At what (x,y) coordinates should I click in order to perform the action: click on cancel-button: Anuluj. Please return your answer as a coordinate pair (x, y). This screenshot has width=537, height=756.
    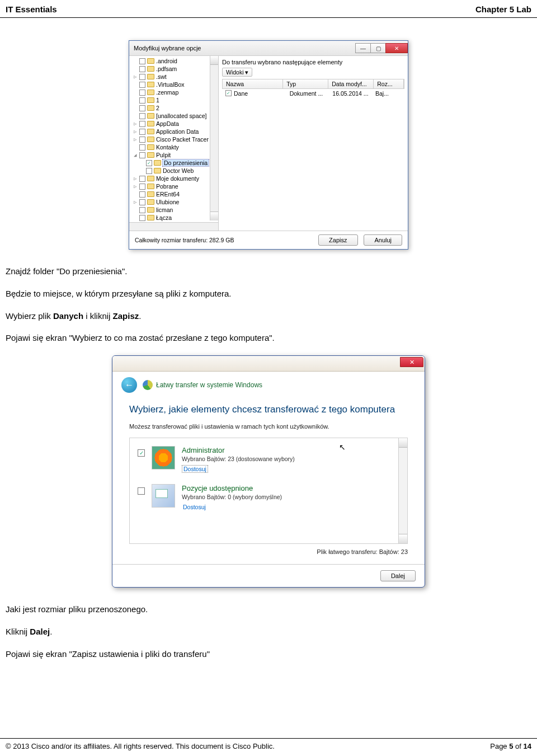
    Looking at the image, I should click on (383, 240).